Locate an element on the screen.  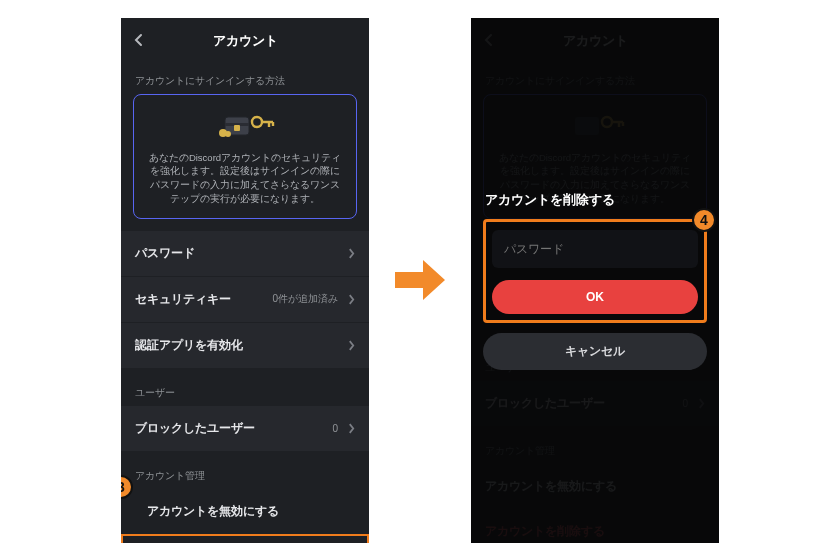
section-signin-label: アカウントにサインインする方法 is located at coordinates (245, 79).